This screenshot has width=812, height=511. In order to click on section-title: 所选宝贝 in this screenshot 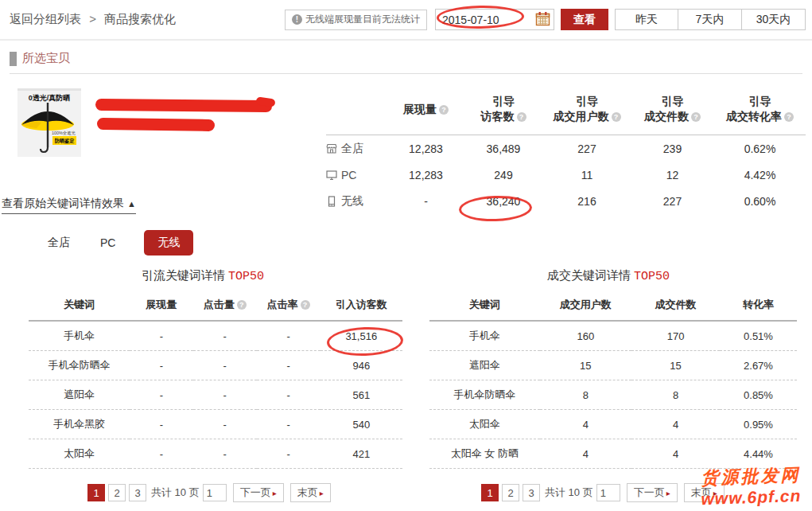, I will do `click(46, 59)`.